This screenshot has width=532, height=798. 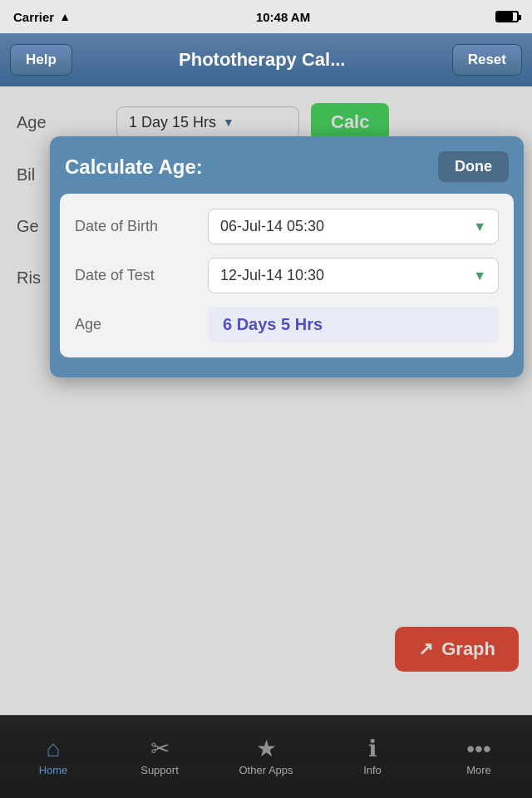 I want to click on nav-bar: Help Phototherapy Cal... Reset, so click(x=266, y=60).